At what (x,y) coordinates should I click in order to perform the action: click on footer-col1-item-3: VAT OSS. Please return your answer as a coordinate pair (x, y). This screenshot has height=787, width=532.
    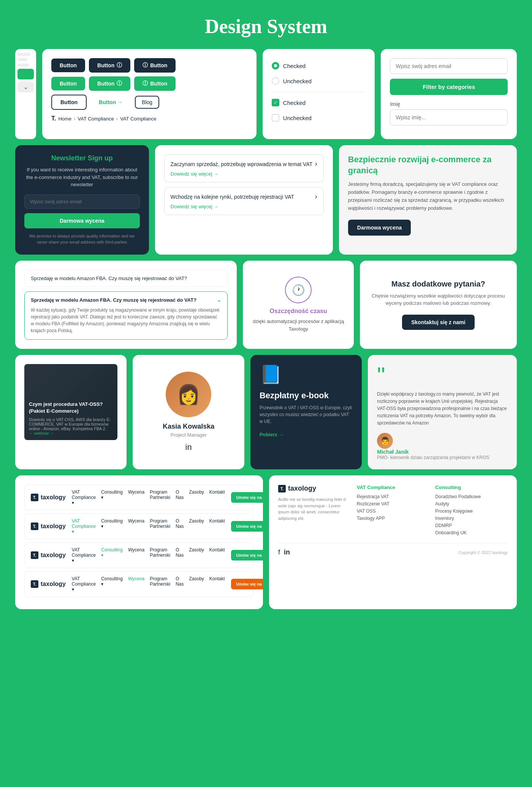
    Looking at the image, I should click on (393, 511).